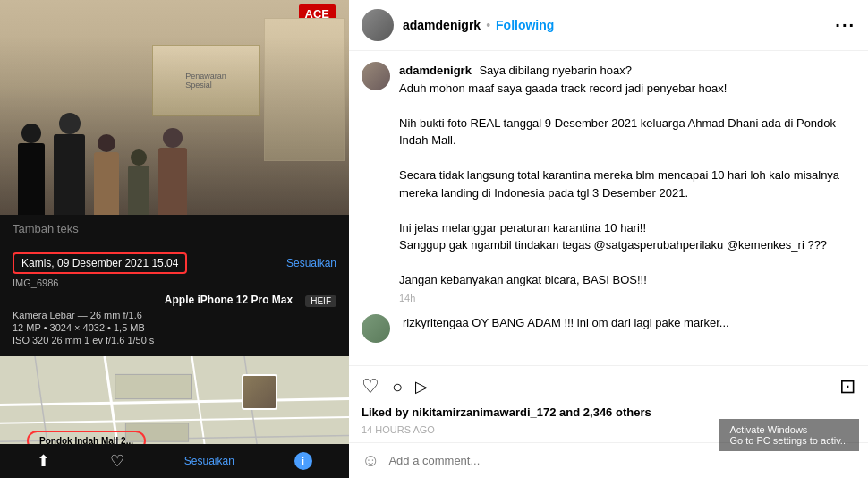  I want to click on share-icon: ⬆, so click(43, 461).